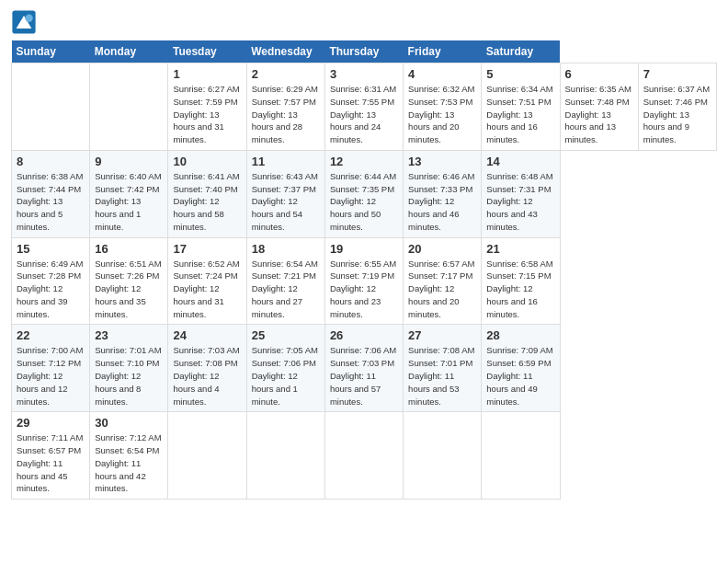 This screenshot has height=563, width=728. I want to click on day-number: 2, so click(286, 74).